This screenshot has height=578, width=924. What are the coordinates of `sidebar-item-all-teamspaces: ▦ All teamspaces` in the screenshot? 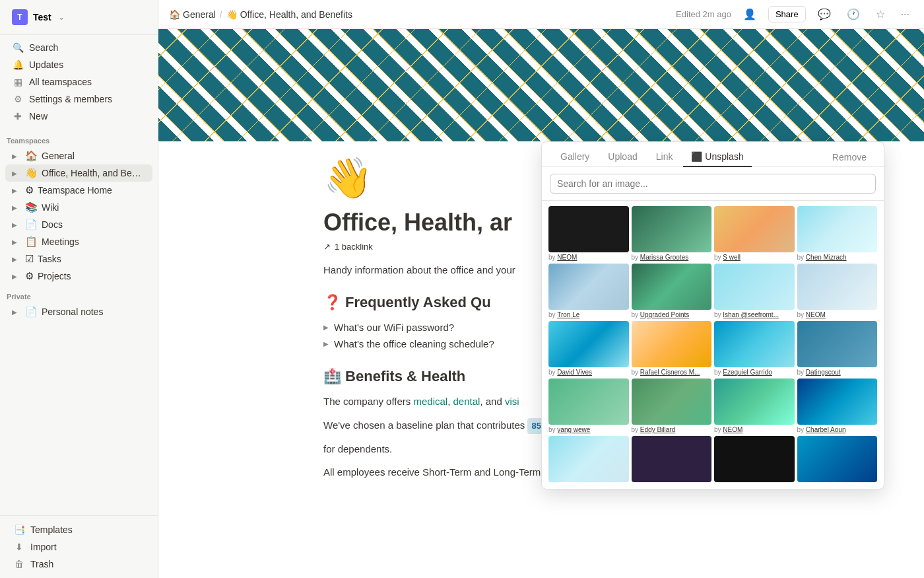 It's located at (79, 82).